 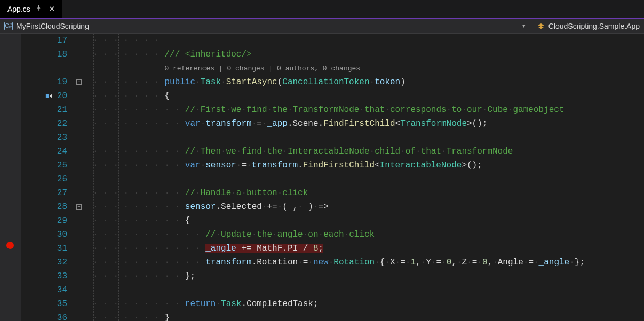 I want to click on code-line: · · · · · · · · · sensor.Selected·+=·(_,…, so click(x=367, y=207).